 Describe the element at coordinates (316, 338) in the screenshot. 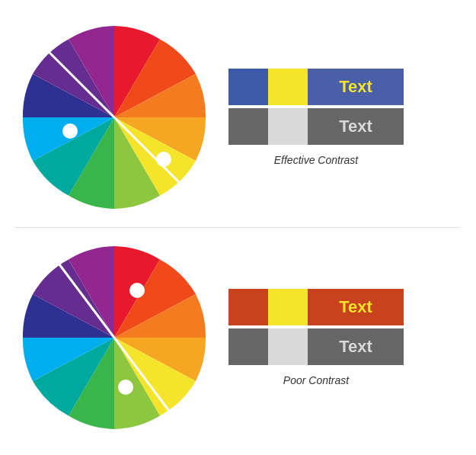

I see `bottom-panels: Text Text Poor Contrast` at that location.